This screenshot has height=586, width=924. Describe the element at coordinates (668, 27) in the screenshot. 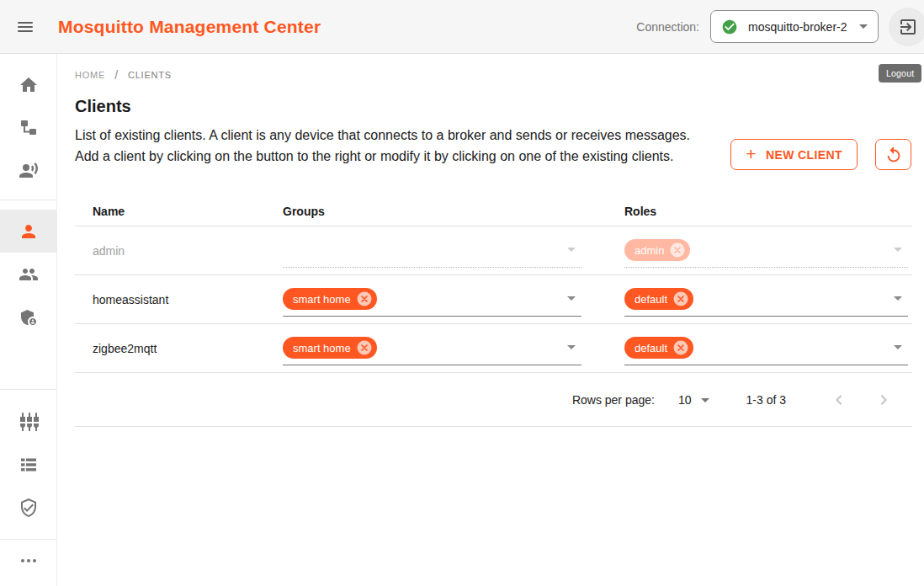

I see `connection-label: Connection:` at that location.